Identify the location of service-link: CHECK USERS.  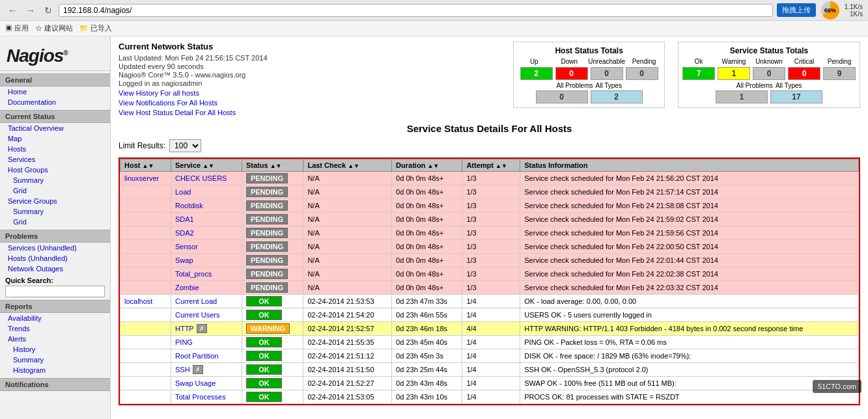
(201, 178).